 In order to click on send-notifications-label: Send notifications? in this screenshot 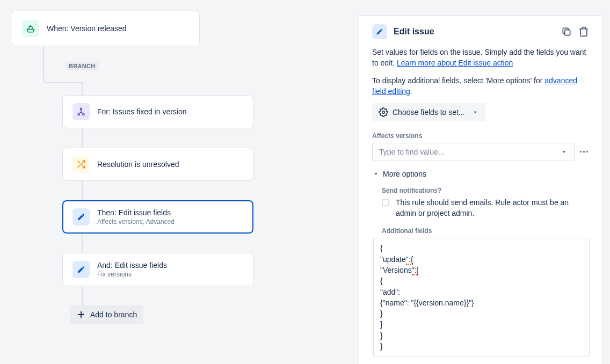, I will do `click(485, 191)`.